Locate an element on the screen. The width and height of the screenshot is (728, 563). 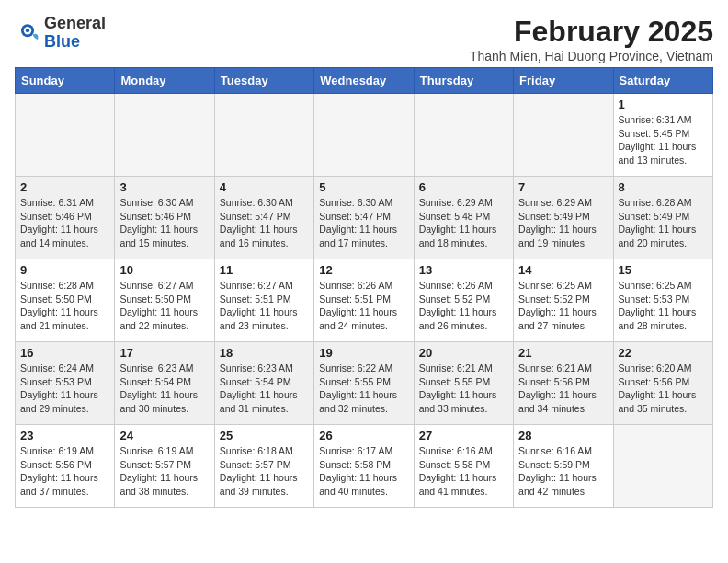
calendar-week-row: 23Sunrise: 6:19 AM Sunset: 5:56 PM Dayli… is located at coordinates (364, 466).